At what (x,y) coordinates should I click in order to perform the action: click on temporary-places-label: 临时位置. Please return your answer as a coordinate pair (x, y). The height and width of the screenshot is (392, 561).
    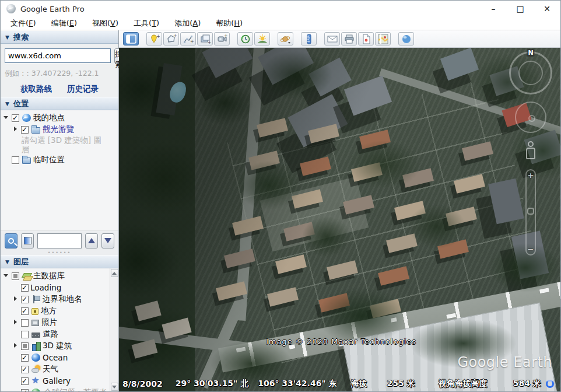
    Looking at the image, I should click on (49, 160).